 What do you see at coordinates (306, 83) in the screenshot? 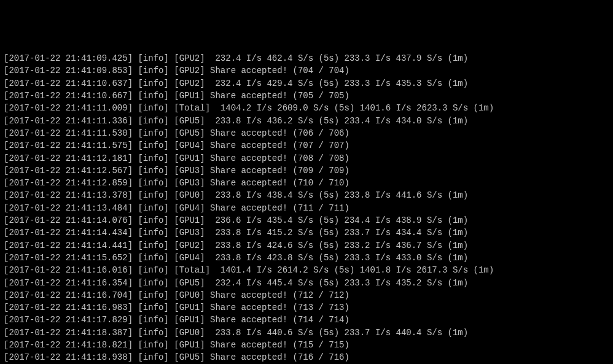
I see `log-line: [2017-01-22 21:41:10.637] [info] [GPU2] …` at bounding box center [306, 83].